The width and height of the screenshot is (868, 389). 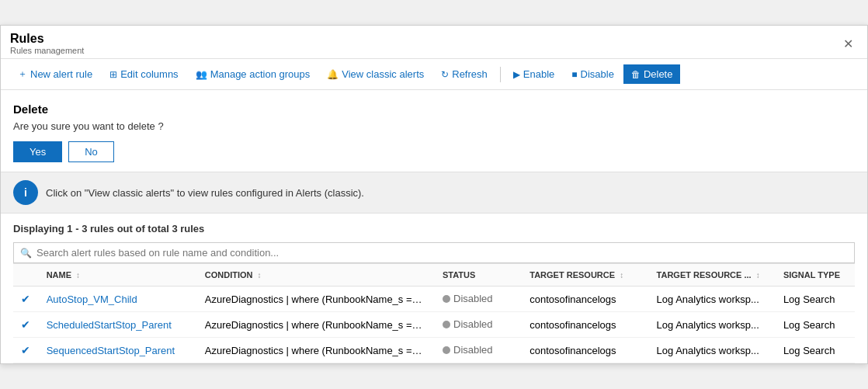 I want to click on manage-action-groups-button: 👥 Manage action groups, so click(x=253, y=75).